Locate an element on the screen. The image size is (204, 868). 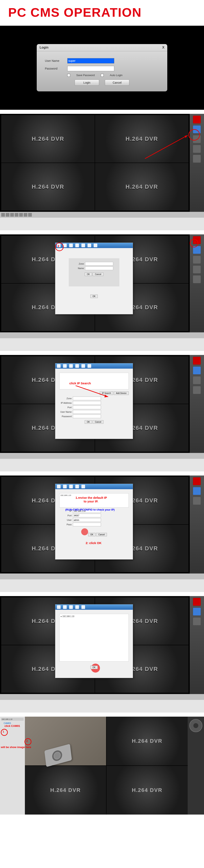
page-title: PC CMS Operation is located at coordinates (102, 13).